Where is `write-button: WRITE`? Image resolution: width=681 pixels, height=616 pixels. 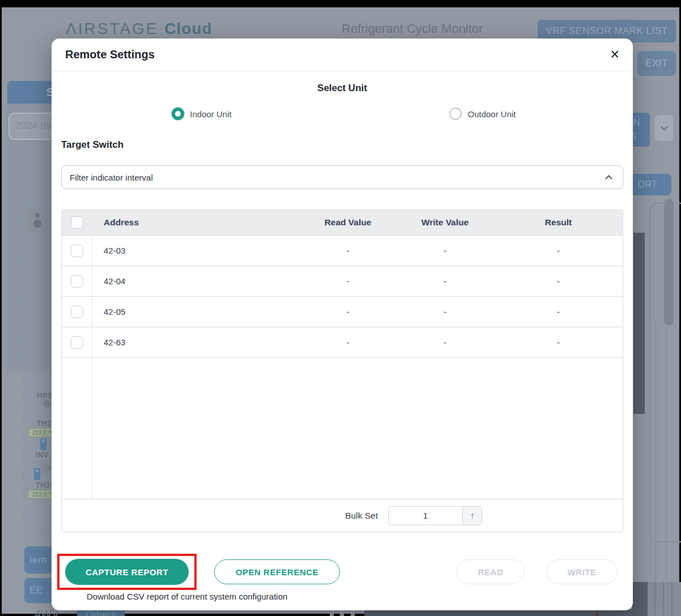
write-button: WRITE is located at coordinates (582, 572).